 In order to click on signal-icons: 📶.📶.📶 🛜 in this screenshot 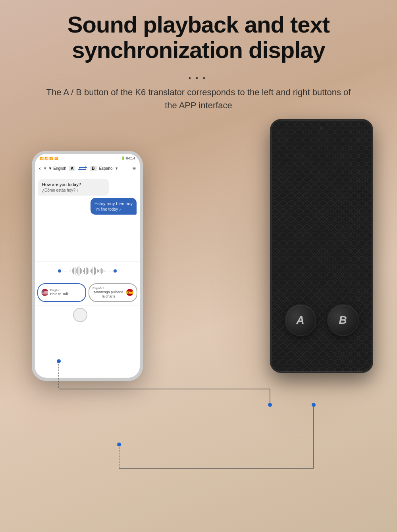, I will do `click(49, 159)`.